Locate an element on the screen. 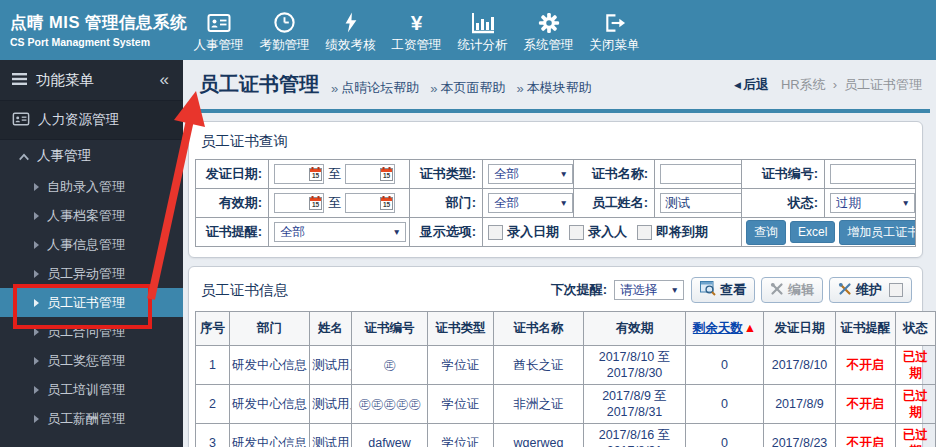 The width and height of the screenshot is (936, 447). app-title: 点晴 MIS 管理信息系统 is located at coordinates (99, 23).